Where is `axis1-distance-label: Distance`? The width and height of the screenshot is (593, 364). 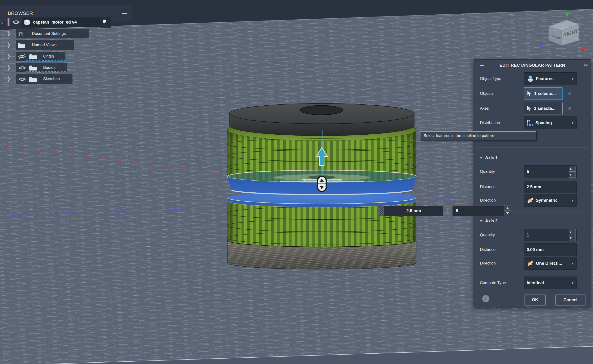
axis1-distance-label: Distance is located at coordinates (488, 187).